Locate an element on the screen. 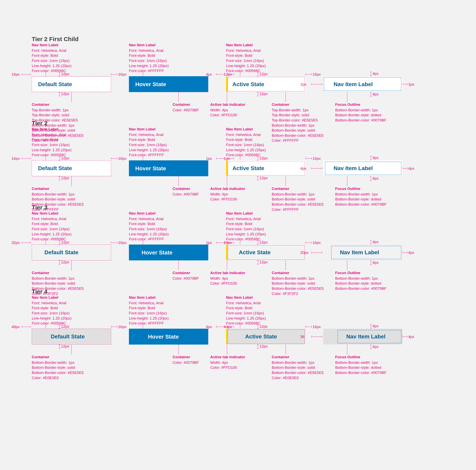 This screenshot has height=470, width=476. annotation-line: Color: #FFD100 is located at coordinates (228, 199).